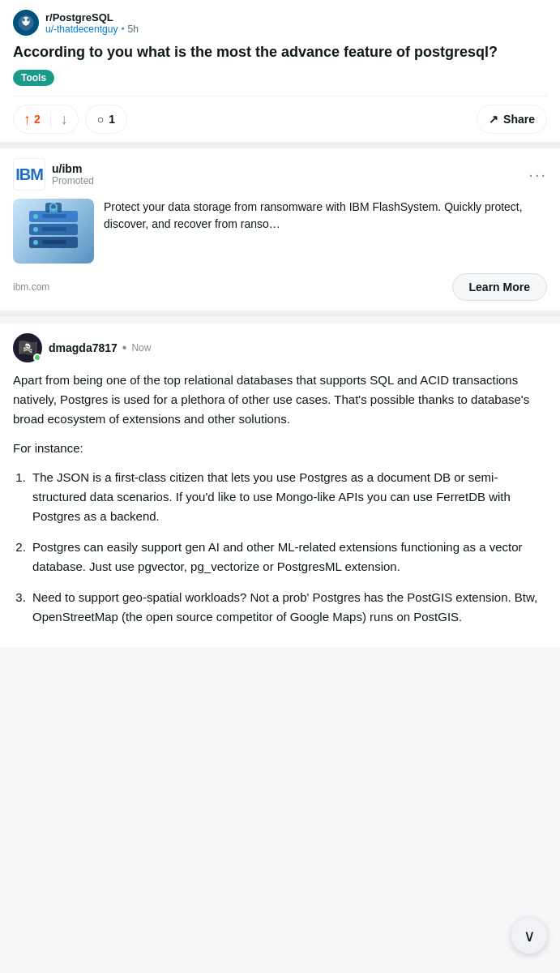 Image resolution: width=560 pixels, height=973 pixels. Describe the element at coordinates (37, 119) in the screenshot. I see `upvote-count: 2` at that location.